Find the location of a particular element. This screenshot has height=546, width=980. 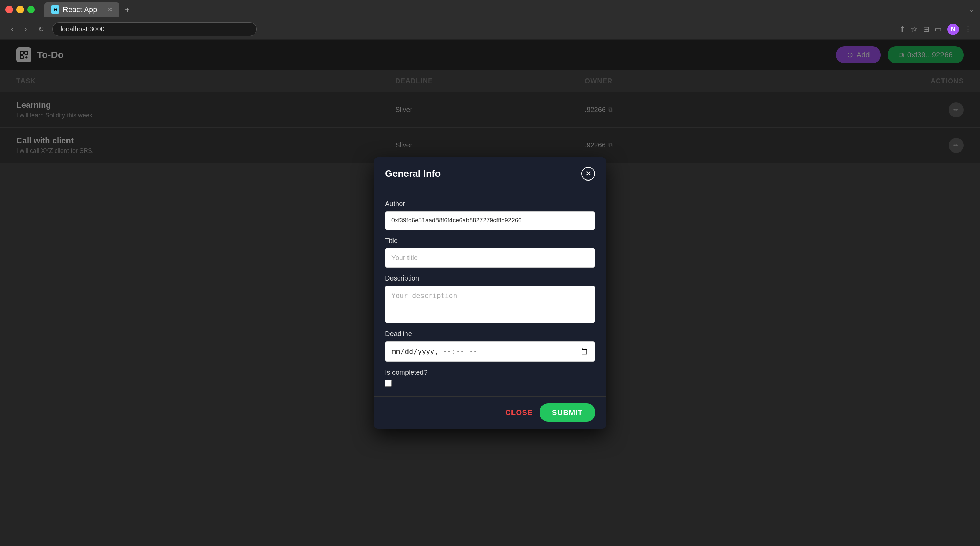

description-field-group: Description is located at coordinates (490, 299).